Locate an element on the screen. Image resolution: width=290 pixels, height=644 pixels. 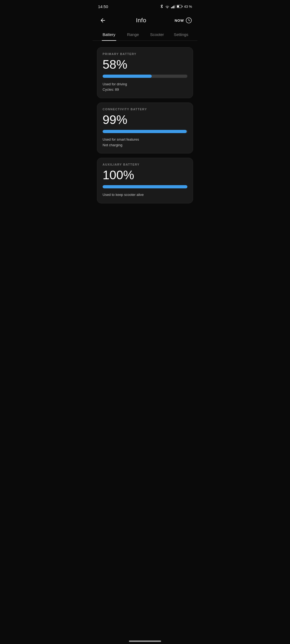
tab-battery: Battery is located at coordinates (109, 35).